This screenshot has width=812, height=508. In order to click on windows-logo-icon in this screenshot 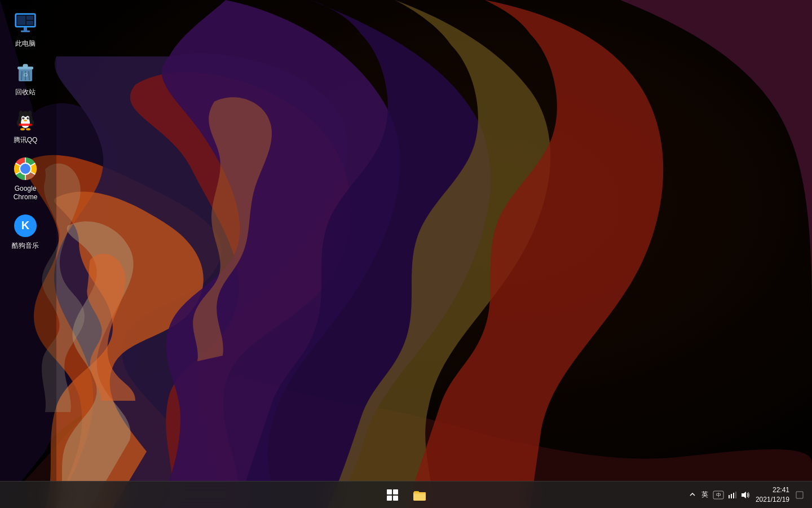, I will do `click(392, 495)`.